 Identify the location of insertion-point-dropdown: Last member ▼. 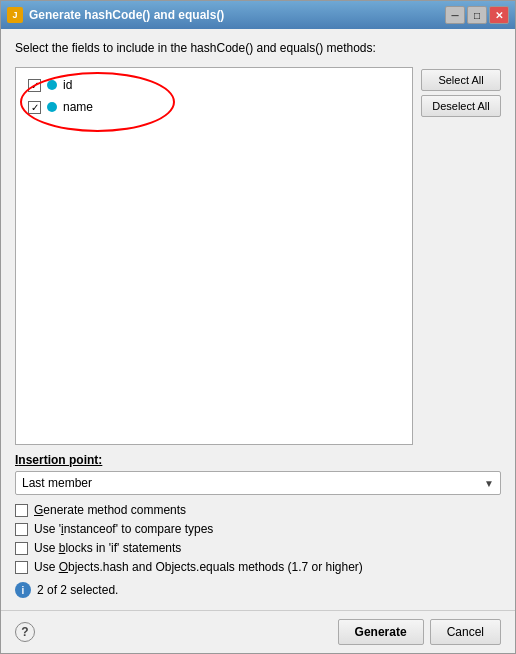
(258, 483).